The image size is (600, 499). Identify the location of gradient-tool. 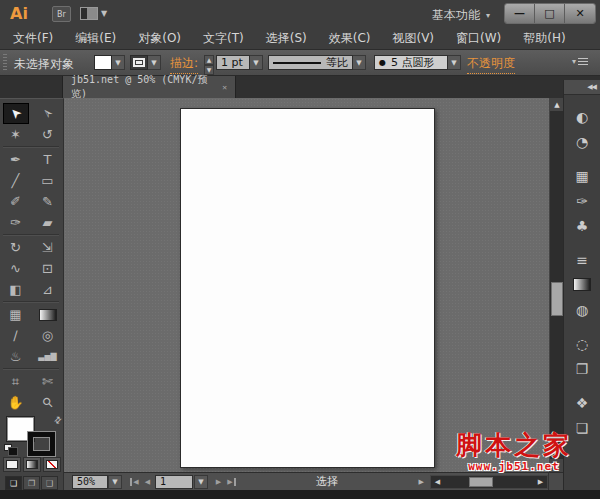
(48, 314).